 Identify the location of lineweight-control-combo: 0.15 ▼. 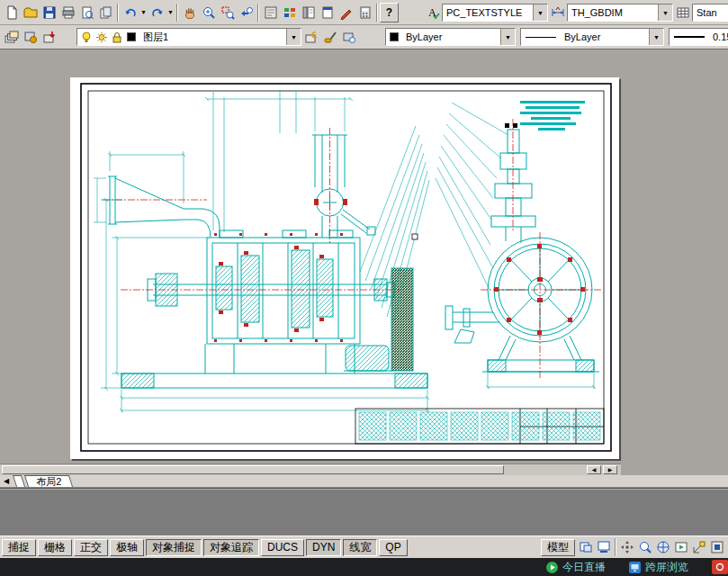
(698, 37).